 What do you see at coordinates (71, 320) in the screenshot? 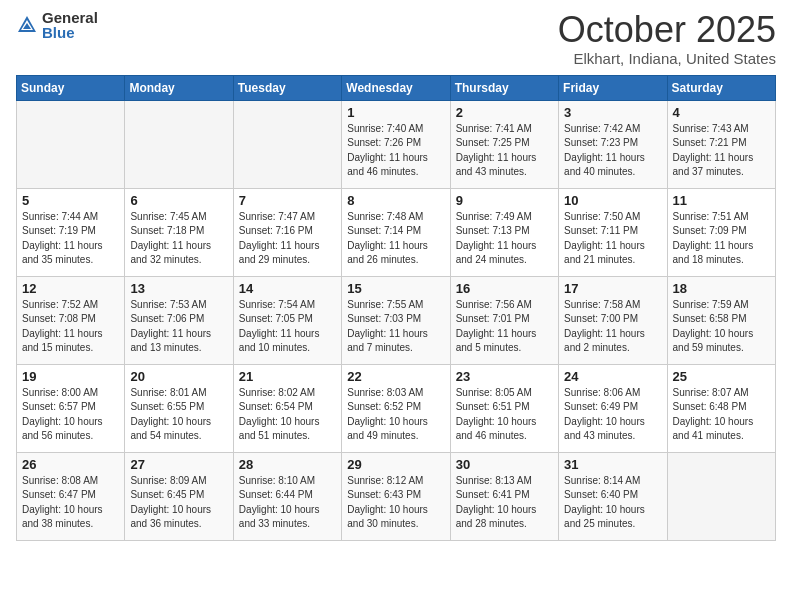
I see `calendar-cell: 12Sunrise: 7:52 AMSunset: 7:08 PMDayligh…` at bounding box center [71, 320].